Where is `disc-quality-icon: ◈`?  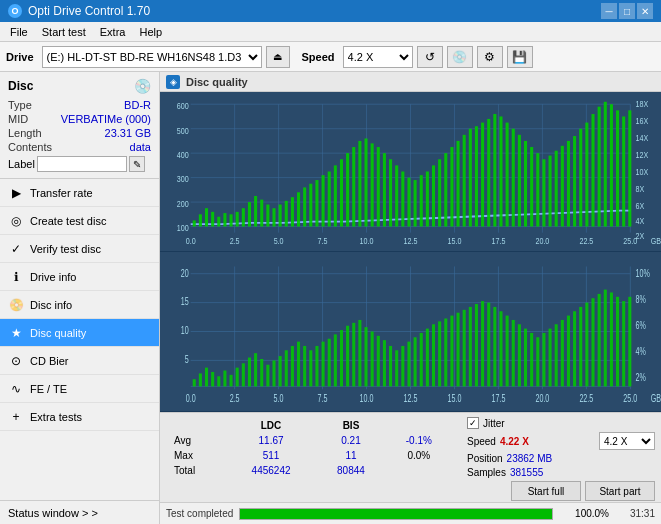 disc-quality-icon: ◈ is located at coordinates (173, 82).